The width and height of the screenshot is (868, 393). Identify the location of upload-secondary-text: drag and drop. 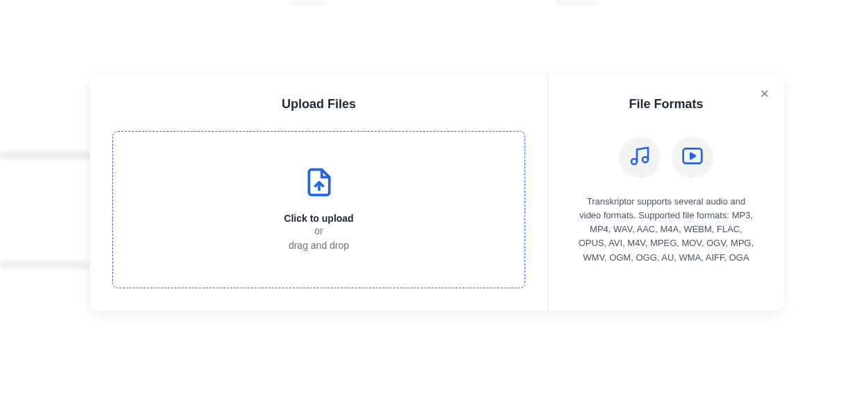
(319, 245).